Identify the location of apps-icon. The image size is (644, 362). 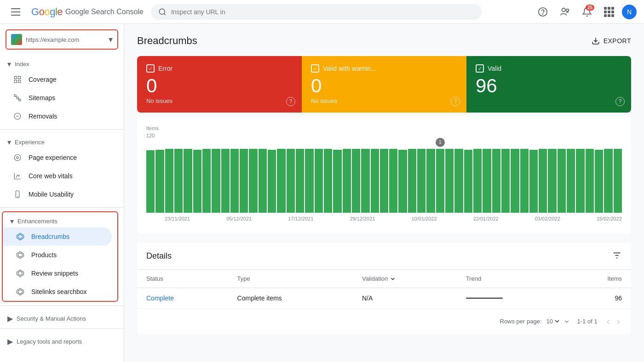
(609, 12).